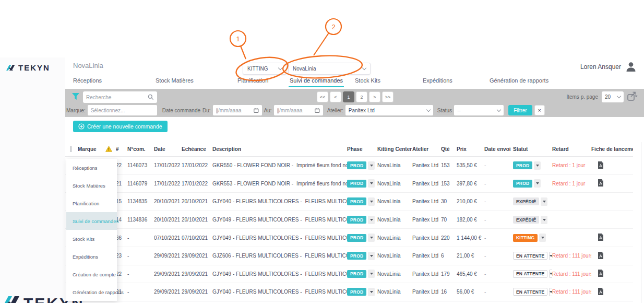 The image size is (644, 303). What do you see at coordinates (349, 97) in the screenshot?
I see `page-1-button: 1` at bounding box center [349, 97].